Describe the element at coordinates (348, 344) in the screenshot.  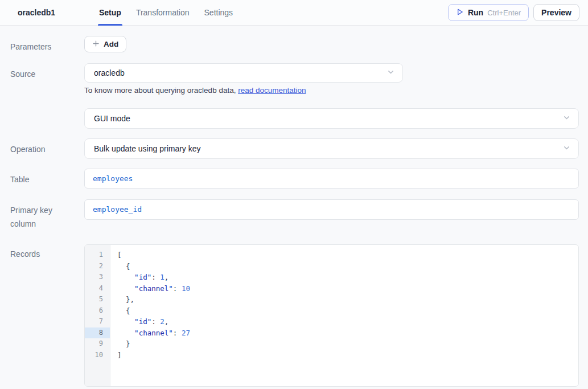
I see `code-line: }` at that location.